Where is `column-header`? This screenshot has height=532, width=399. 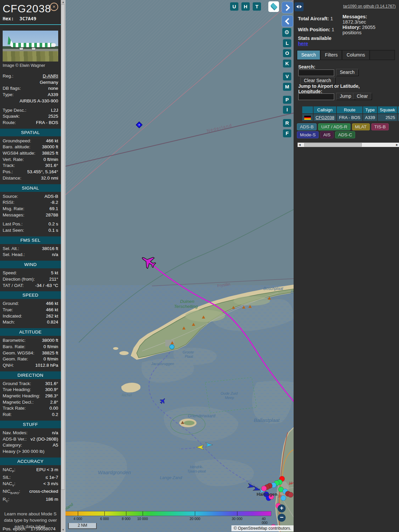
column-header is located at coordinates (308, 110).